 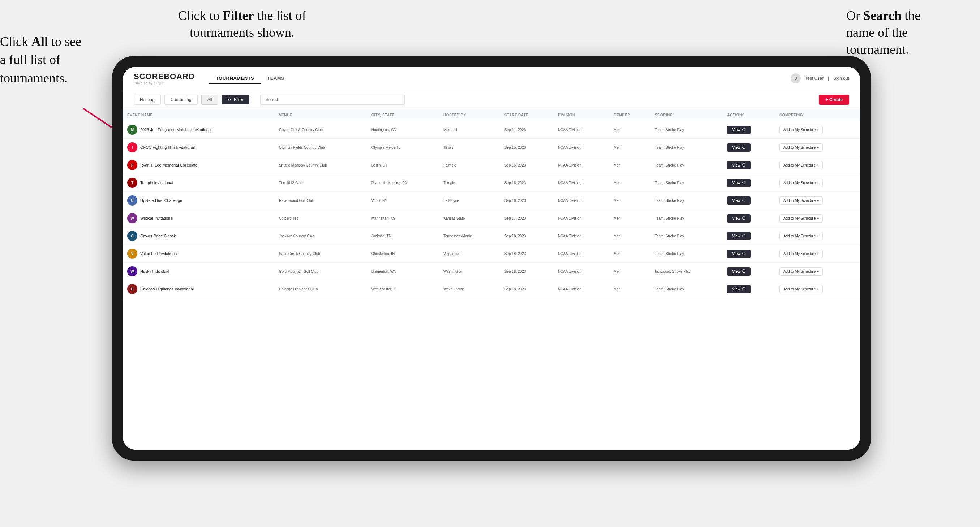 What do you see at coordinates (403, 148) in the screenshot?
I see `city-cell-1: Olympia Fields, IL` at bounding box center [403, 148].